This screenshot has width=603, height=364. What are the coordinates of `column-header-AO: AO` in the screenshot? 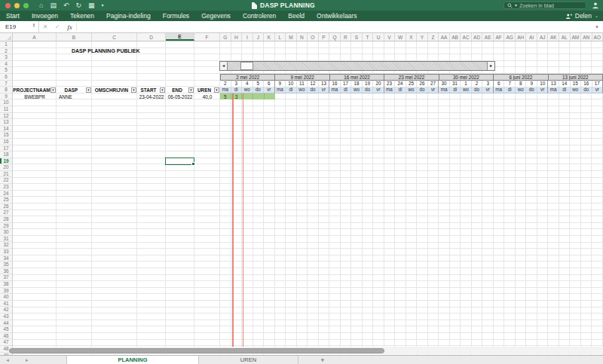 It's located at (598, 37).